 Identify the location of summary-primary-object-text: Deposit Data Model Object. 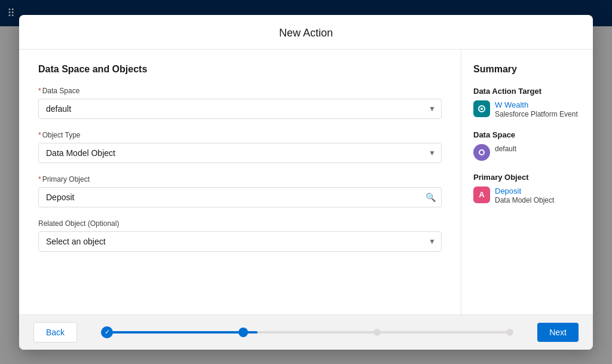
(538, 195).